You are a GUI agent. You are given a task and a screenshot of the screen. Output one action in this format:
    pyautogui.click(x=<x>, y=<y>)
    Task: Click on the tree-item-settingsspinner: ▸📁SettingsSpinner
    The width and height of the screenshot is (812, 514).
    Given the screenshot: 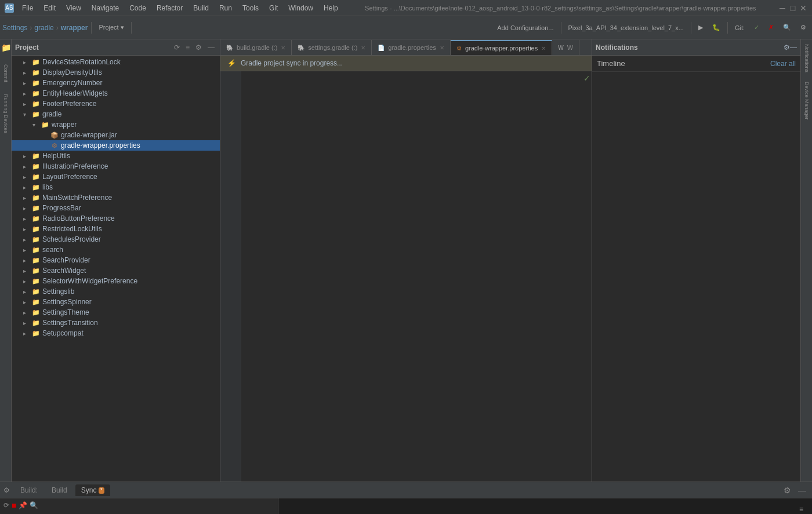 What is the action you would take?
    pyautogui.click(x=116, y=302)
    